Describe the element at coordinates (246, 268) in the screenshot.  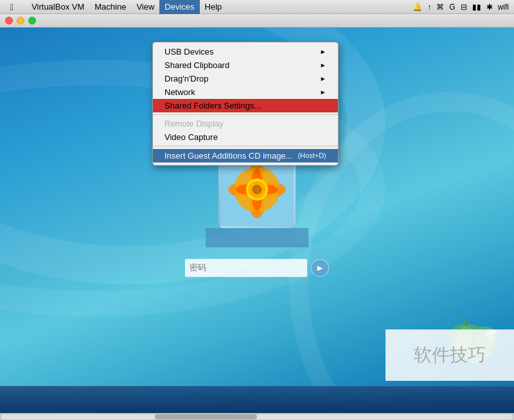
I see `password-input` at that location.